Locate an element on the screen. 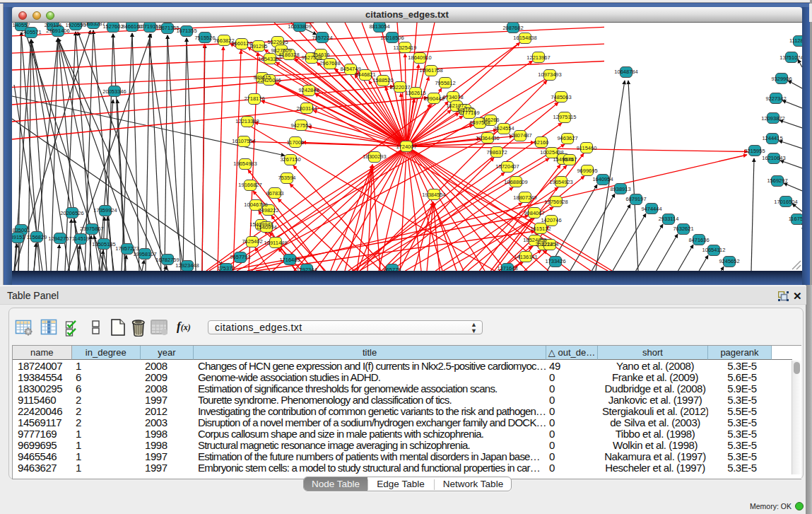 This screenshot has height=514, width=812. svg-text: 1716485 is located at coordinates (290, 260).